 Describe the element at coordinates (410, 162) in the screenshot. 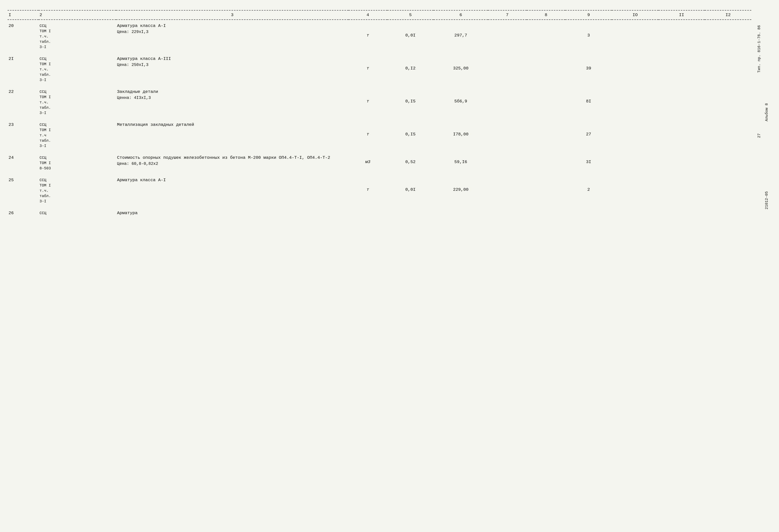

I see `row-col5: 0,52` at that location.